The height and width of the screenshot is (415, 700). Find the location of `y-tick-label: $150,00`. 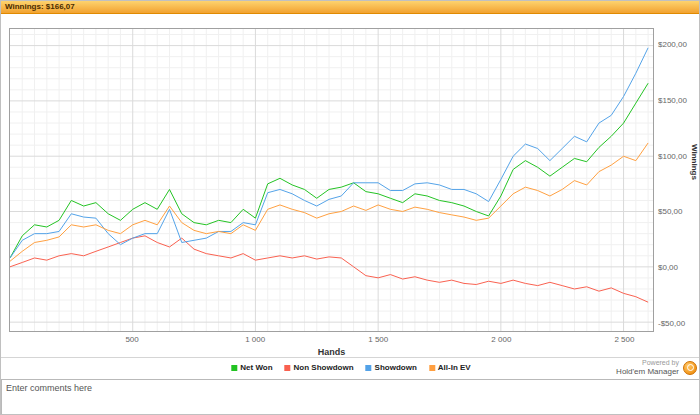

y-tick-label: $150,00 is located at coordinates (672, 100).